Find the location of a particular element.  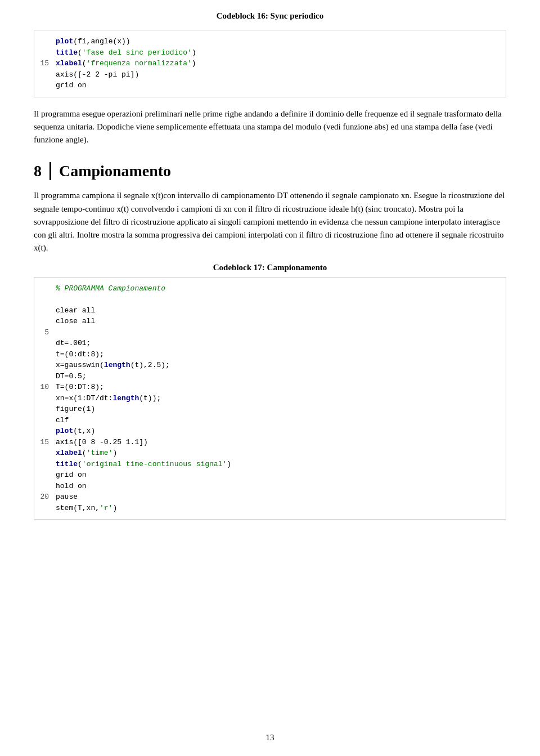

section-divider is located at coordinates (51, 171).